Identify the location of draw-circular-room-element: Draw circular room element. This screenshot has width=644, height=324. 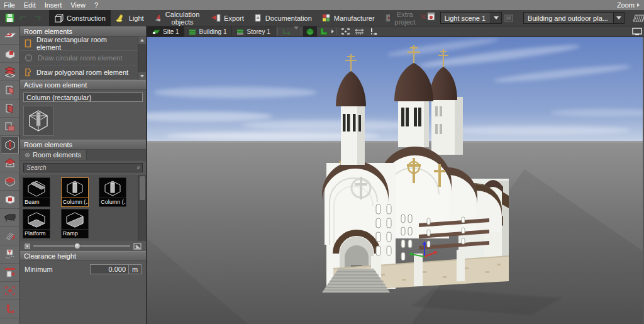
(79, 58).